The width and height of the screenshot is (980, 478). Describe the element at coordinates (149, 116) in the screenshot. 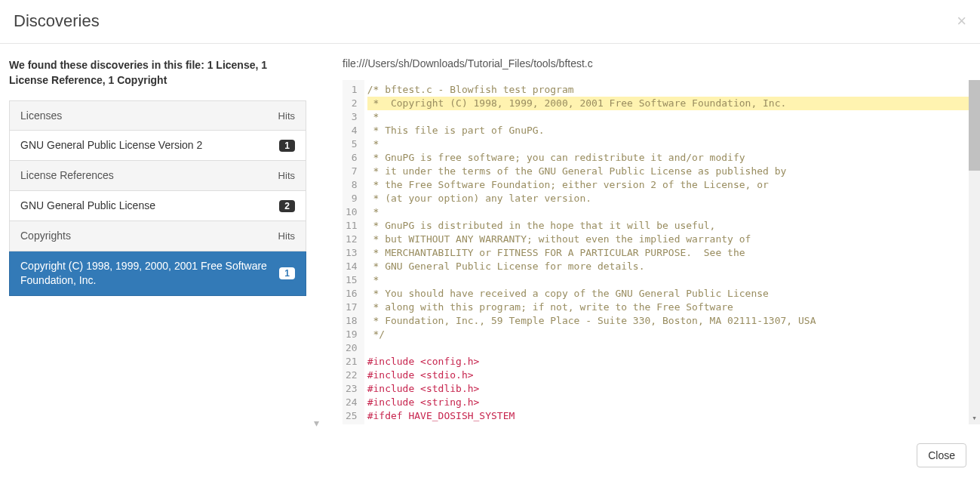

I see `section-title: Licenses` at that location.